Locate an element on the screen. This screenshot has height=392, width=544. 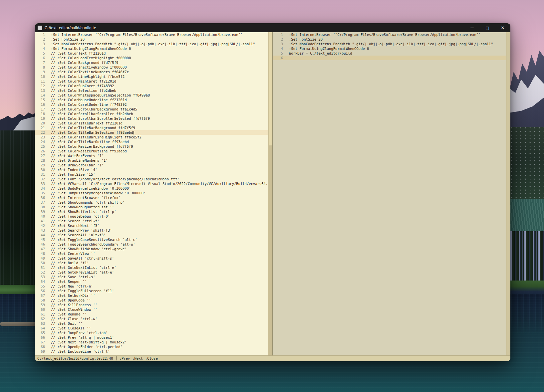
code-line: 17// :Set ColorScrollbarBackground ffa1c… is located at coordinates (151, 109).